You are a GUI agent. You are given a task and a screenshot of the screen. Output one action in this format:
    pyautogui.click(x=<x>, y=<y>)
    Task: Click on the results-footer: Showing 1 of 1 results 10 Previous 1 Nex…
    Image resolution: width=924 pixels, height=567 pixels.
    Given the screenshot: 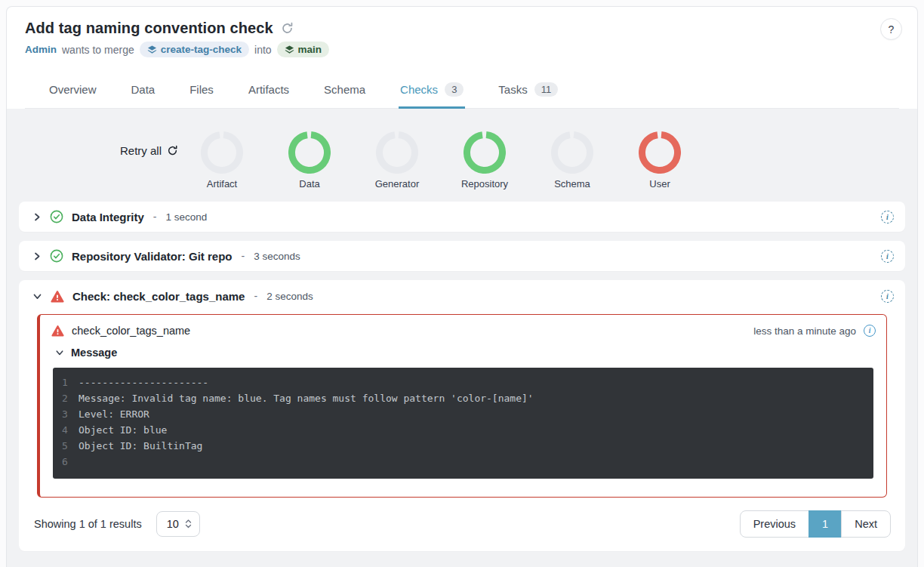 What is the action you would take?
    pyautogui.click(x=462, y=524)
    